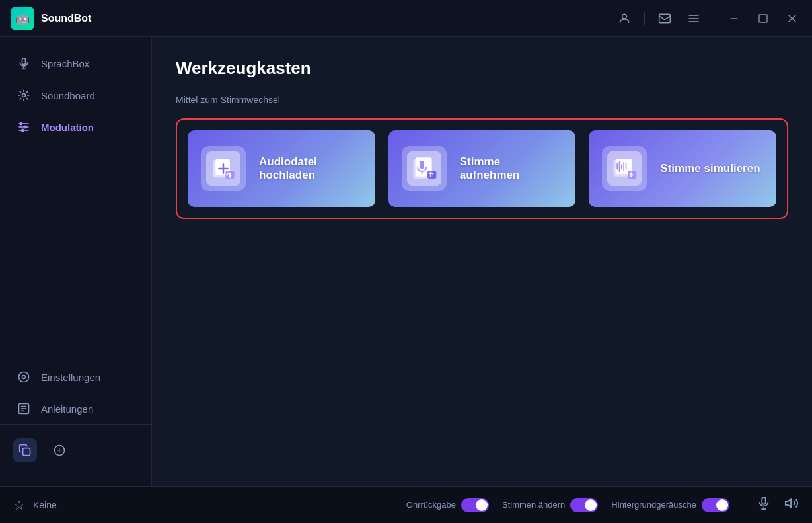  I want to click on card-record-voice: Stimme aufnehmen, so click(482, 169).